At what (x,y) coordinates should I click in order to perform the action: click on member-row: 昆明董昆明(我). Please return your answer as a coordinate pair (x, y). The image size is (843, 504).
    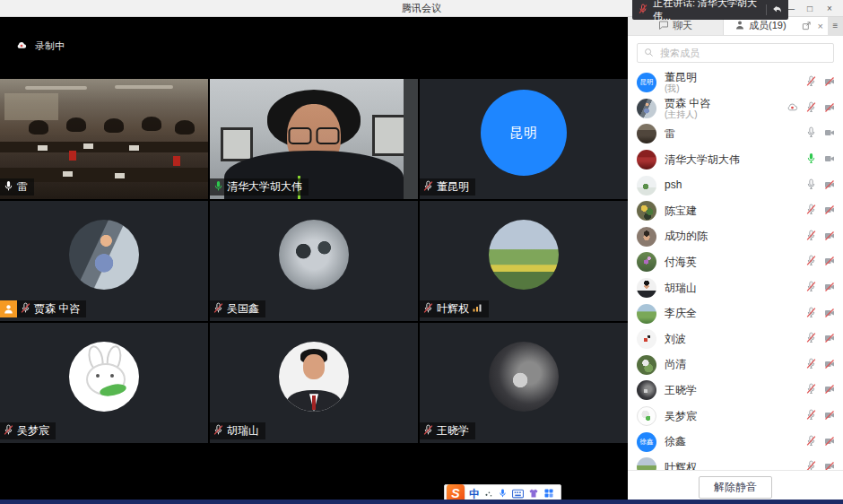
    Looking at the image, I should click on (735, 83).